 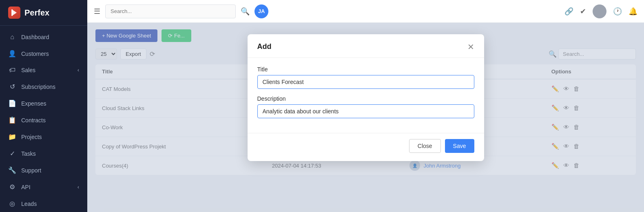 What do you see at coordinates (12, 153) in the screenshot?
I see `tasks-icon: ✓` at bounding box center [12, 153].